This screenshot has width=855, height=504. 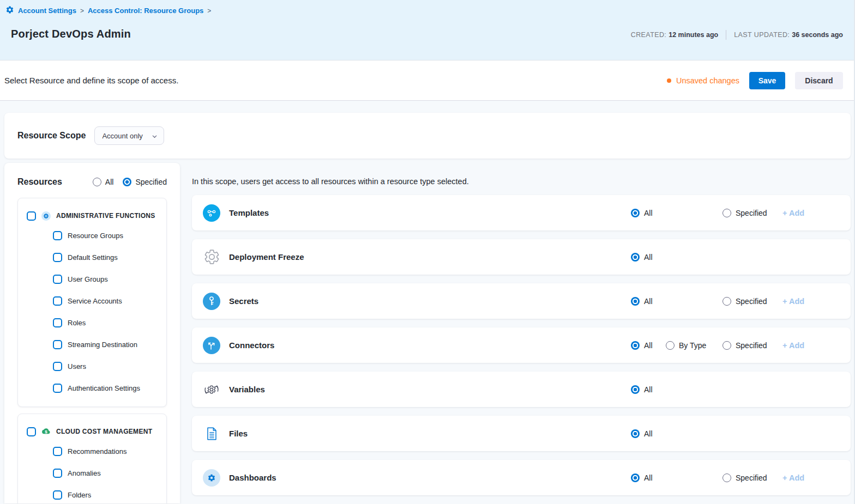 I want to click on resource-row-files: Files All, so click(x=521, y=434).